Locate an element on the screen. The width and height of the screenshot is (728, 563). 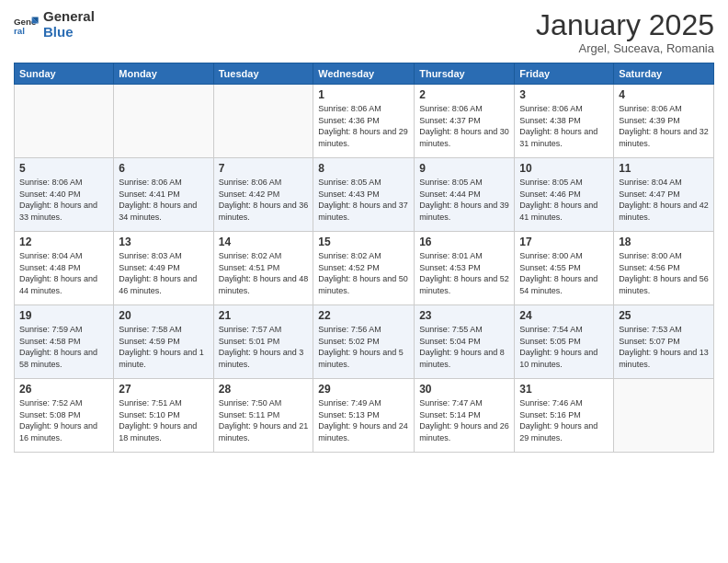
calendar-week-row: 5Sunrise: 8:06 AM Sunset: 4:40 PM Daylig… is located at coordinates (364, 195).